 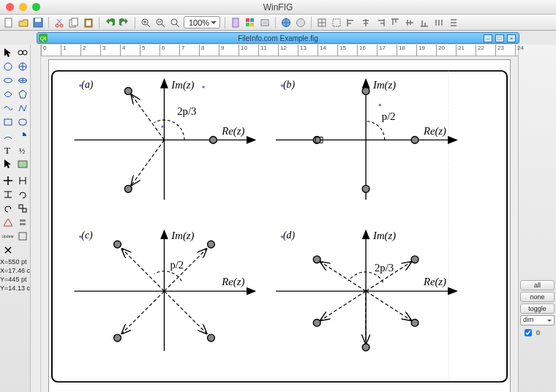 What do you see at coordinates (424, 23) in the screenshot?
I see `align-bottom-button` at bounding box center [424, 23].